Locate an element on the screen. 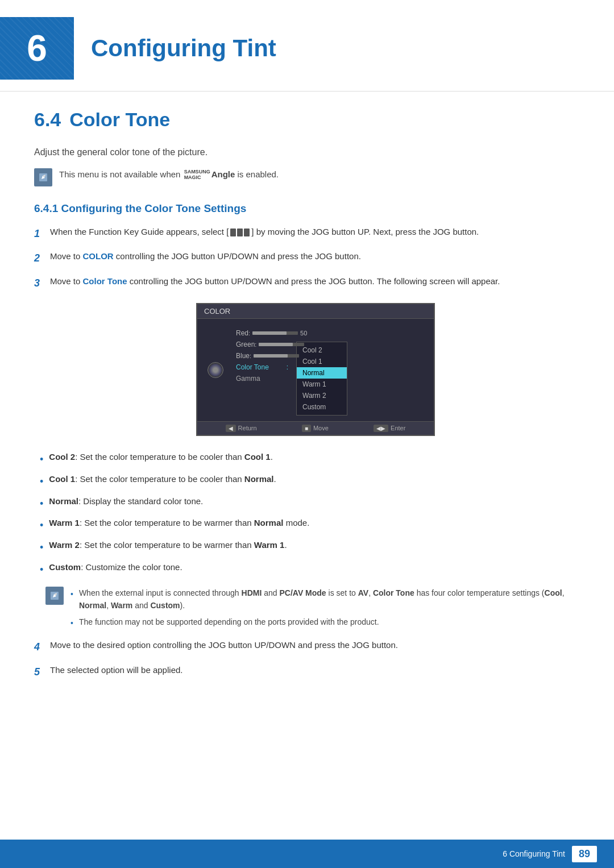 Image resolution: width=614 pixels, height=868 pixels. steps-list-2: 4 Move to the desired option controlling… is located at coordinates (307, 659).